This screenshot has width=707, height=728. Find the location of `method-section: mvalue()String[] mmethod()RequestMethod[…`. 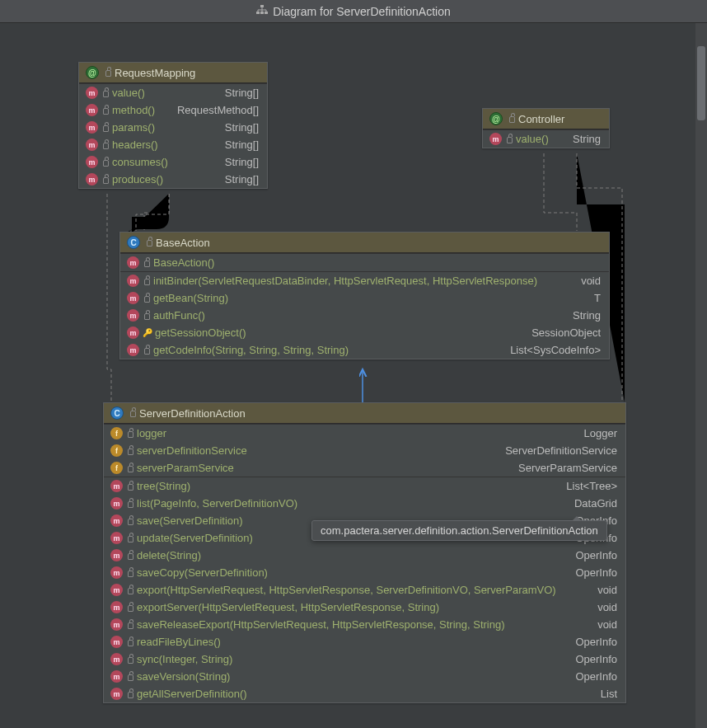

method-section: mvalue()String[] mmethod()RequestMethod[… is located at coordinates (173, 135).